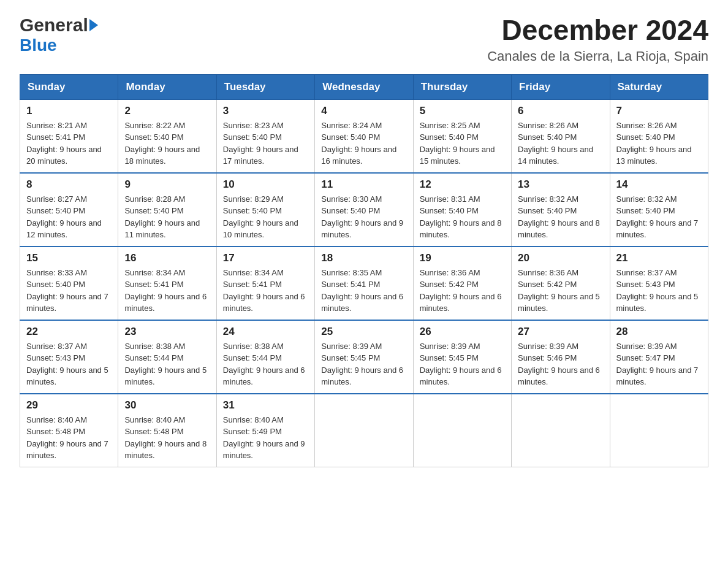  Describe the element at coordinates (167, 87) in the screenshot. I see `calendar-col-monday: Monday` at that location.